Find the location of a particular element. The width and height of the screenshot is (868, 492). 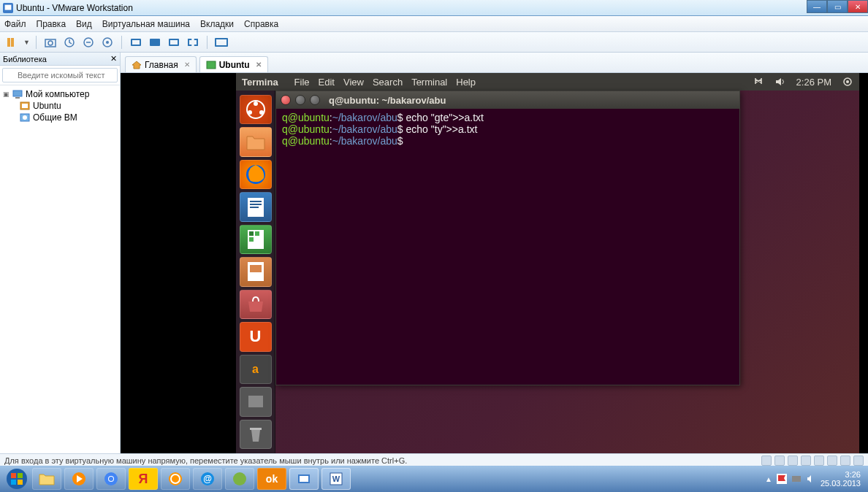

terminal-menu-terminal: Terminal is located at coordinates (430, 82).